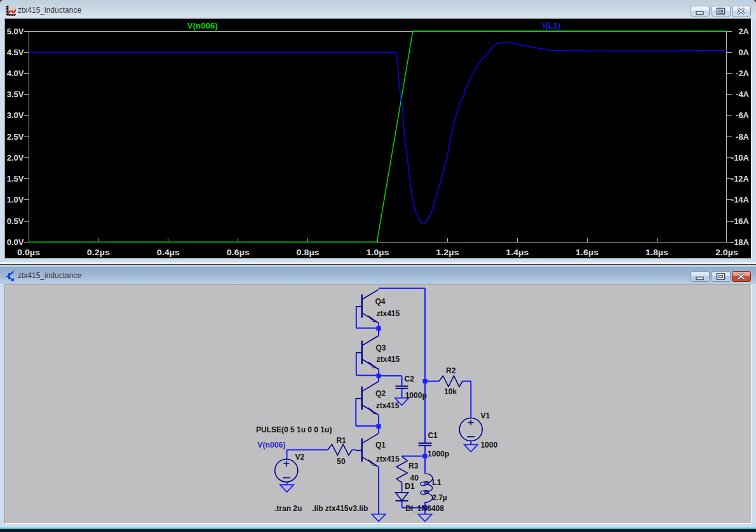 The image size is (756, 532). What do you see at coordinates (741, 179) in the screenshot?
I see `svg-text: -12A` at bounding box center [741, 179].